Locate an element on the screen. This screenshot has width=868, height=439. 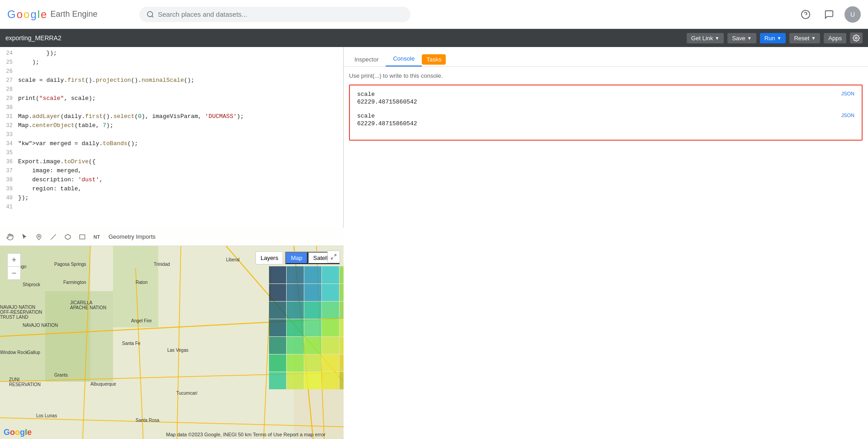
layers-button: Layers is located at coordinates (269, 258).